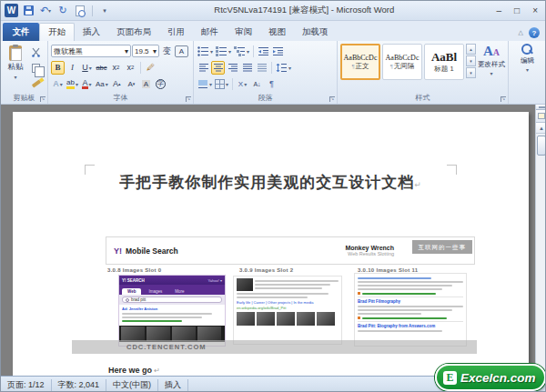 This screenshot has width=546, height=392. I want to click on paragraph-dialog-launcher, so click(332, 99).